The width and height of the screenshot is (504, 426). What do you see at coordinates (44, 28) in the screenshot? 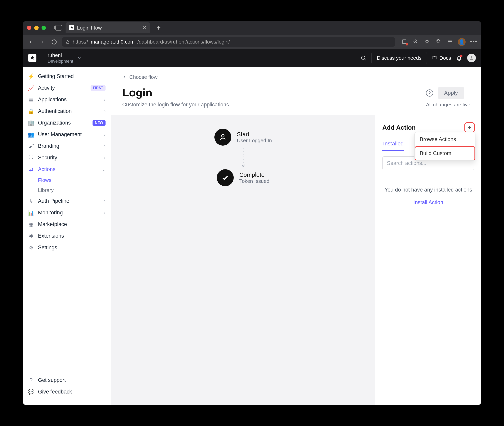
I see `maximize-window-button` at bounding box center [44, 28].